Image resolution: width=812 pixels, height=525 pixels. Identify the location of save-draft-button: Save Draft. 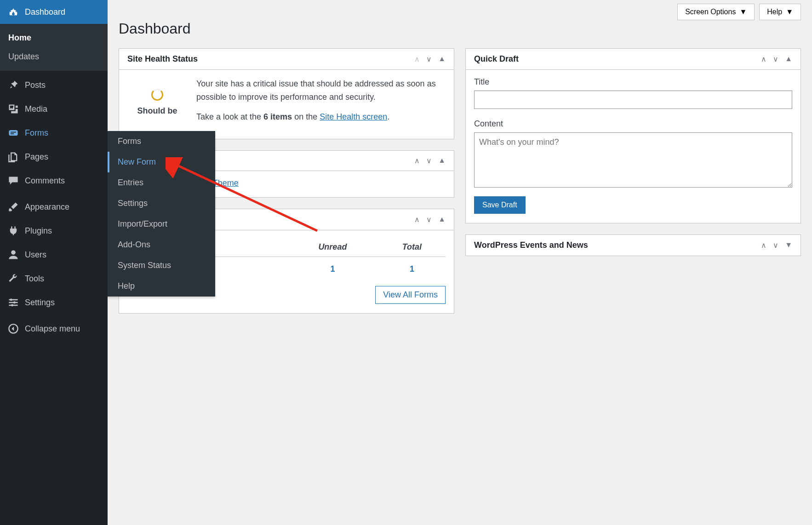
(500, 205).